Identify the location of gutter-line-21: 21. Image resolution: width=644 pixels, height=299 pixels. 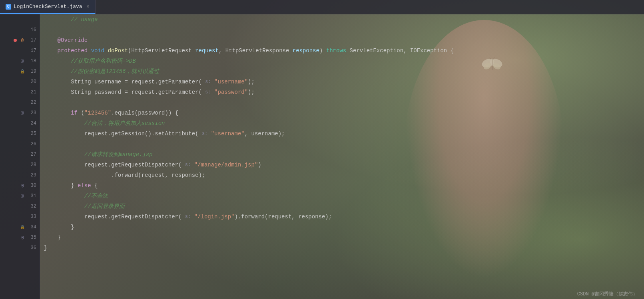
(20, 92).